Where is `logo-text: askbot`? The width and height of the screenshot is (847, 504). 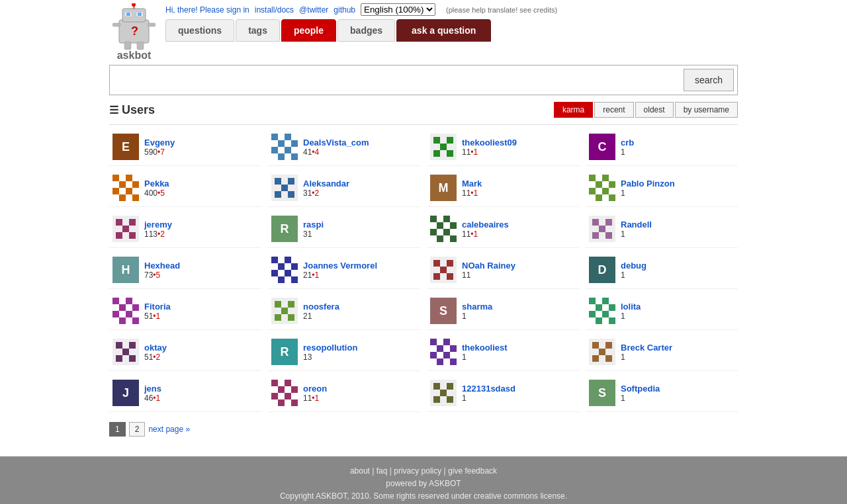
logo-text: askbot is located at coordinates (134, 56).